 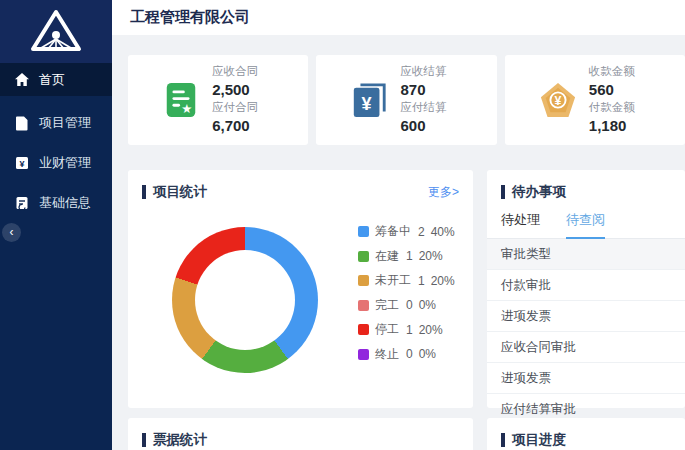 I want to click on logo-area, so click(x=56, y=32).